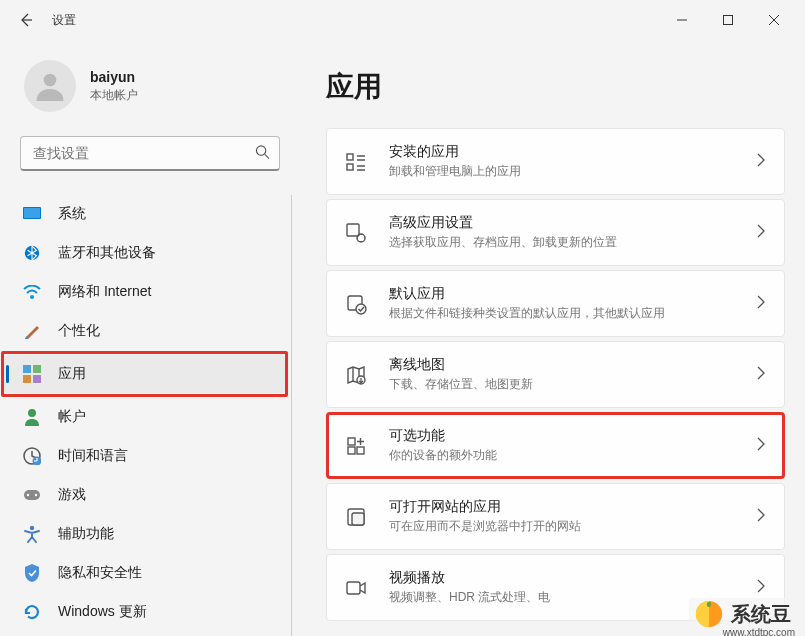  What do you see at coordinates (50, 86) in the screenshot?
I see `avatar-icon` at bounding box center [50, 86].